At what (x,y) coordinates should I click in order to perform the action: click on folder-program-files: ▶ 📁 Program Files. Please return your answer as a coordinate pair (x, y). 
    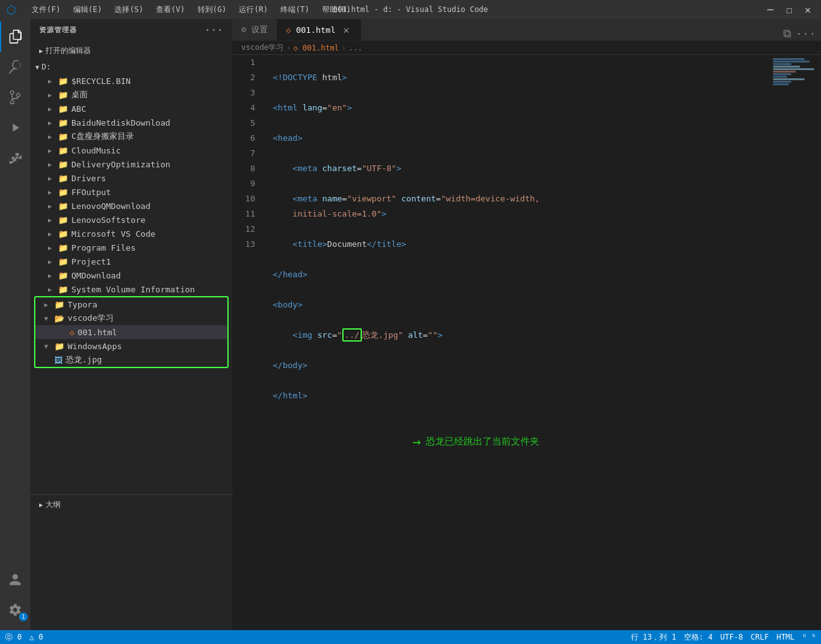
    Looking at the image, I should click on (131, 247).